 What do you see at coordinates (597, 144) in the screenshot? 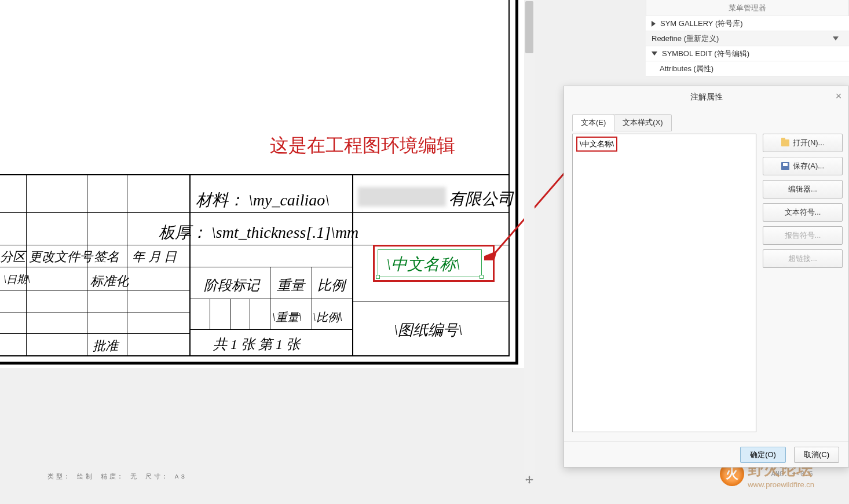
I see `text-value: \中文名称\` at bounding box center [597, 144].